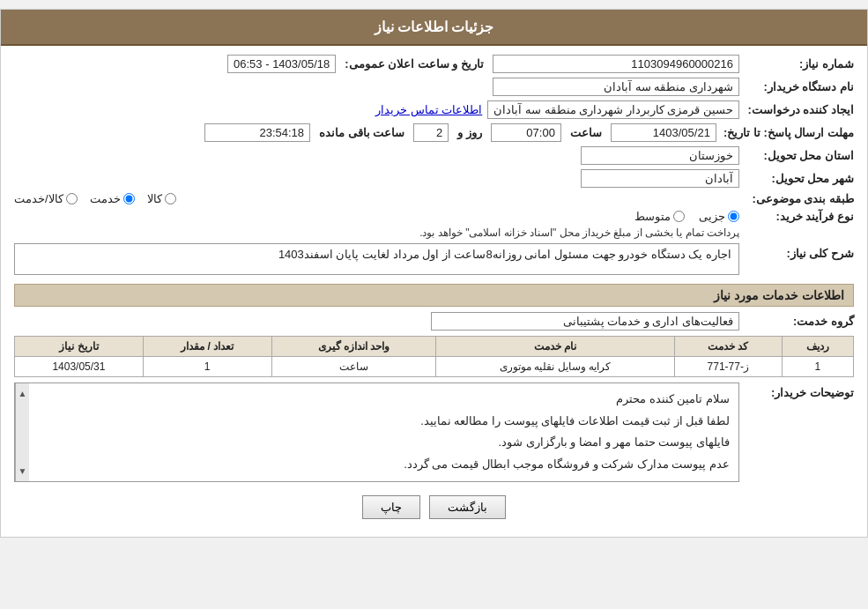 The width and height of the screenshot is (868, 609). I want to click on buyer-desc-label: توضیحات خریدار:, so click(797, 391).